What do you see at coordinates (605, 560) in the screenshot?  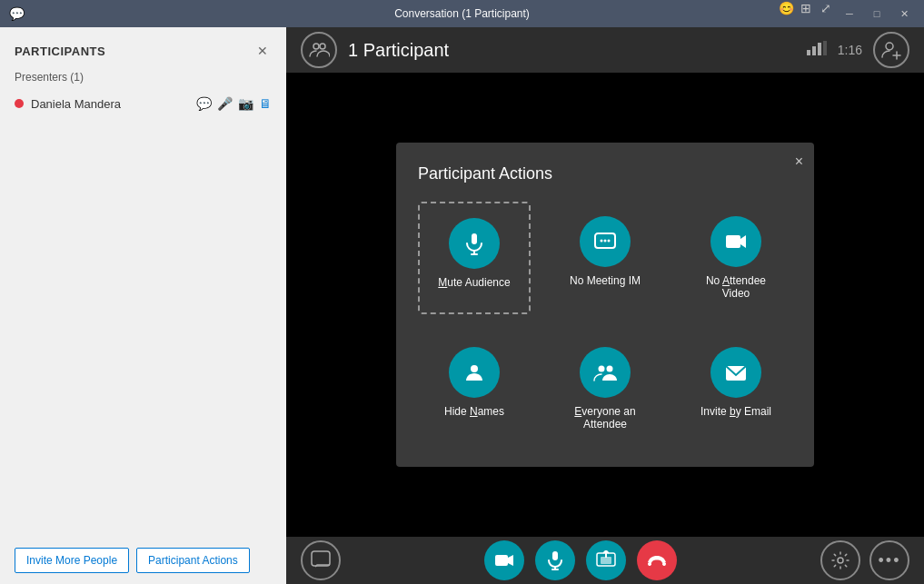 I see `bottom-toolbar: •••` at bounding box center [605, 560].